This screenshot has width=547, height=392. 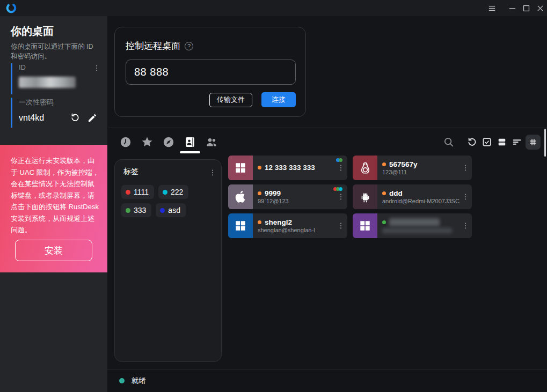 What do you see at coordinates (153, 46) in the screenshot?
I see `connect-title: 控制远程桌面` at bounding box center [153, 46].